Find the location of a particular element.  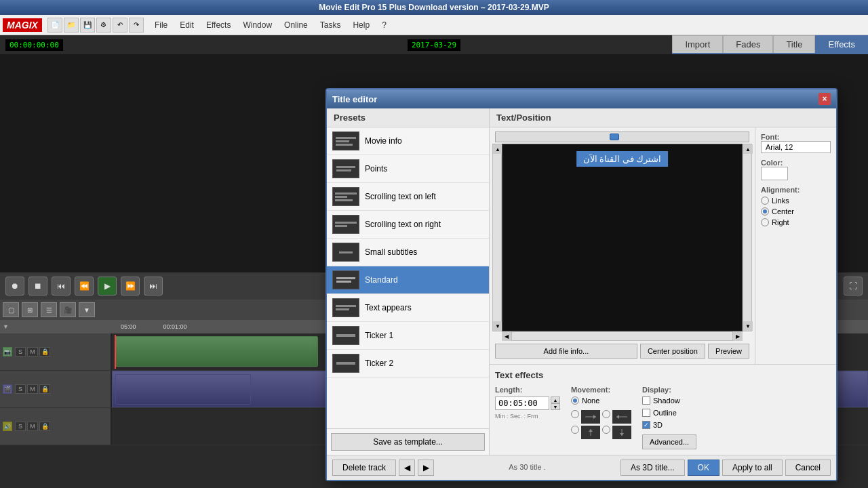

radio-links is located at coordinates (765, 201).